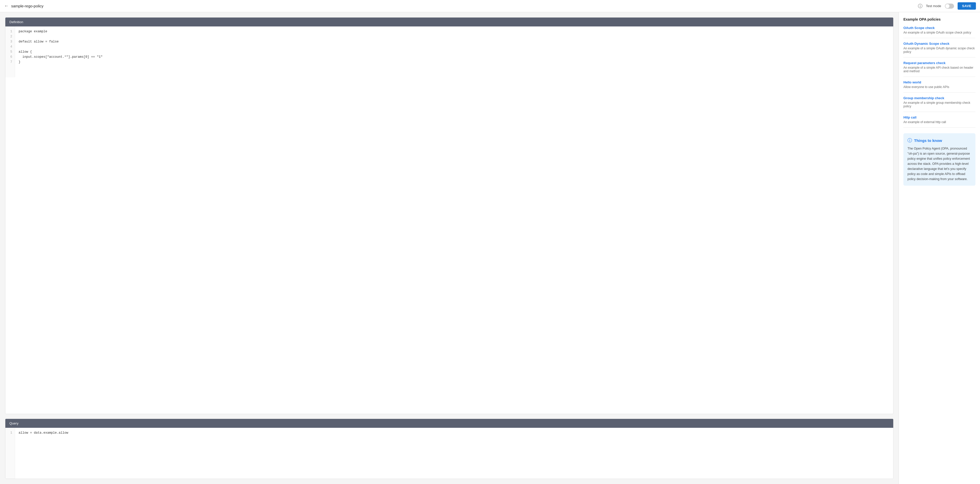  What do you see at coordinates (6, 6) in the screenshot?
I see `back-icon: ←` at bounding box center [6, 6].